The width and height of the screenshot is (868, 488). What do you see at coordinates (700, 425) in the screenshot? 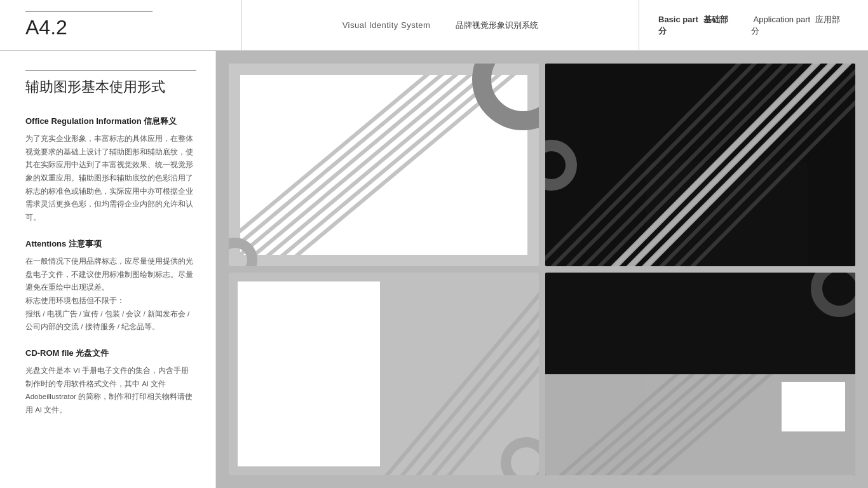
I see `card-4-bottom` at bounding box center [700, 425].